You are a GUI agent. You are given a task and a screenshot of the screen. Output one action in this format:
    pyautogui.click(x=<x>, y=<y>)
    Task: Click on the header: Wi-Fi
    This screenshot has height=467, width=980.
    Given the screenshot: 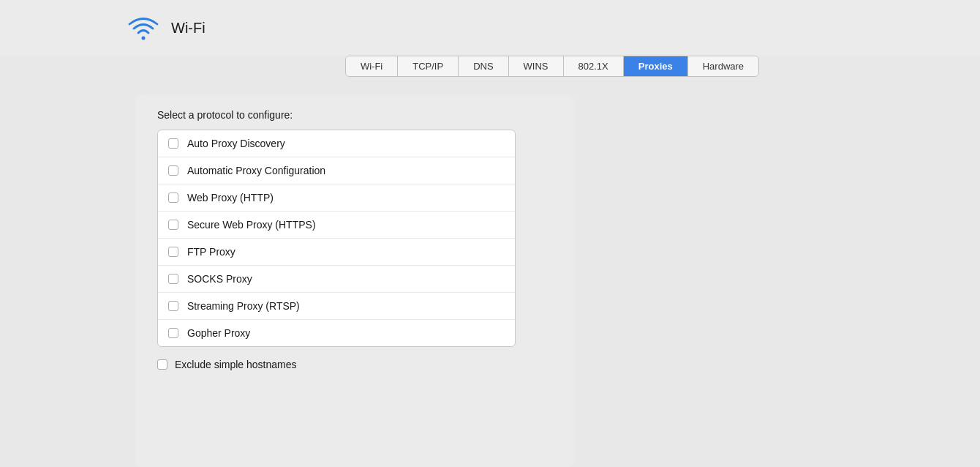 What is the action you would take?
    pyautogui.click(x=490, y=28)
    